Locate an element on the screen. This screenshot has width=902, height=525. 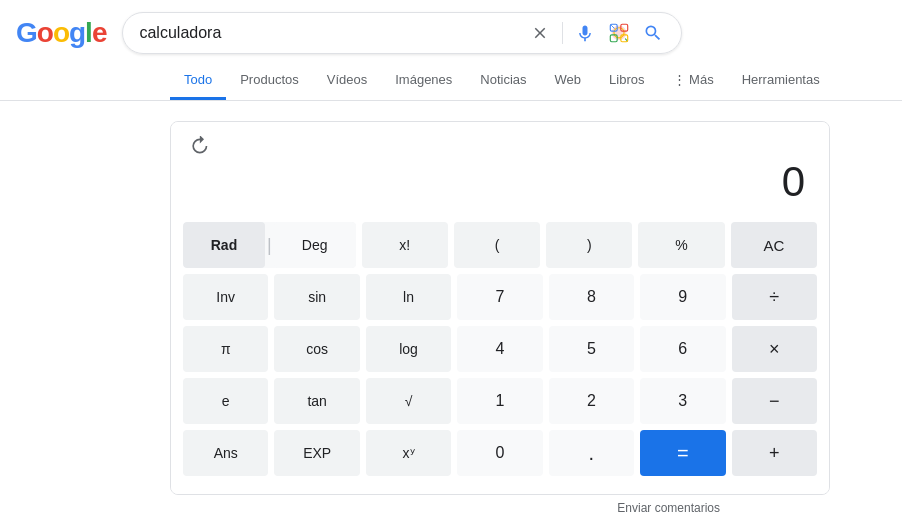
tab-productos: Productos is located at coordinates (270, 81).